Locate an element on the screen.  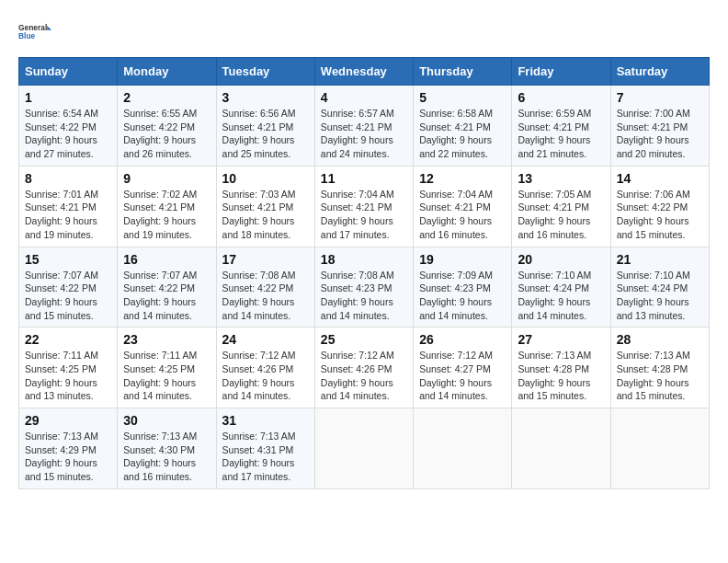
day-info: Sunrise: 6:58 AMSunset: 4:21 PMDaylight:… is located at coordinates (462, 134).